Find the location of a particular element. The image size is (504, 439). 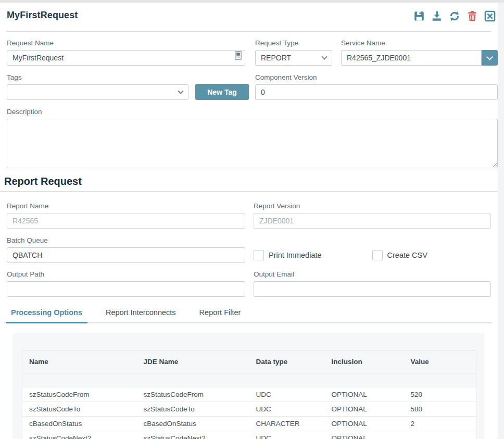

service-name-dropdown-button is located at coordinates (489, 58).